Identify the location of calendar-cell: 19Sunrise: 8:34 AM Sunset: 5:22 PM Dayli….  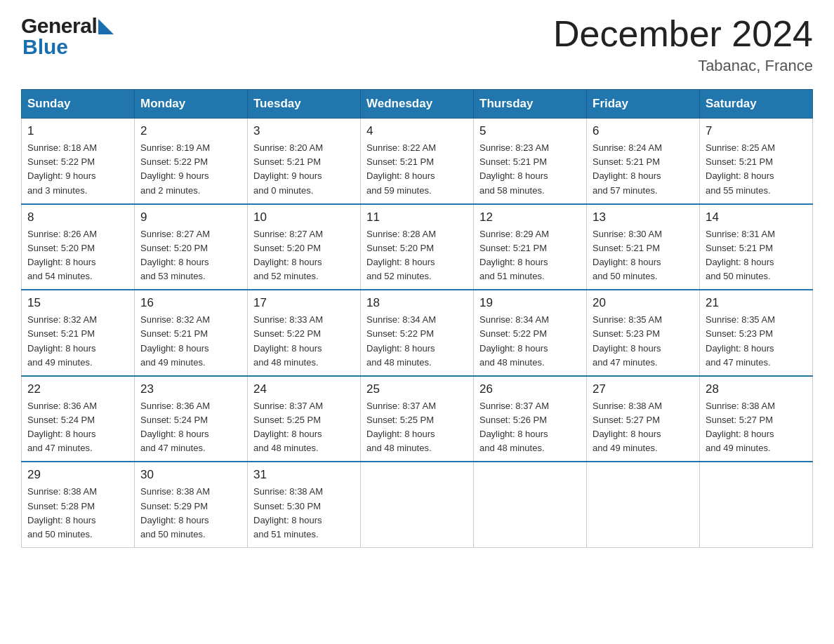
(531, 333).